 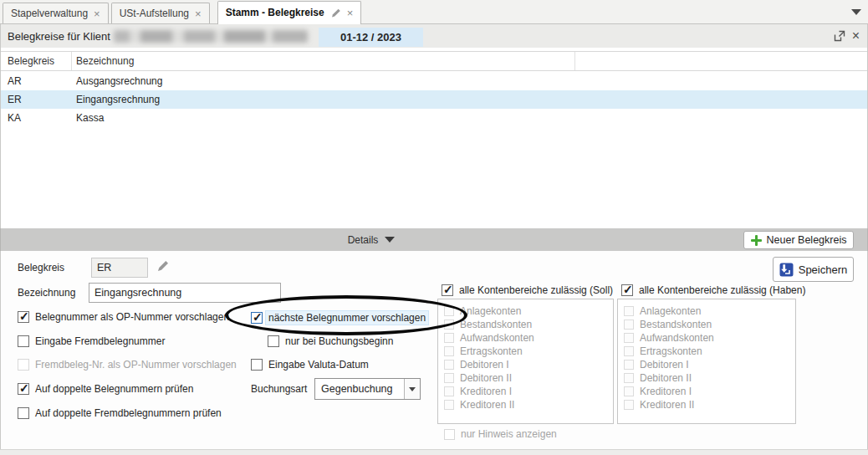 What do you see at coordinates (120, 413) in the screenshot?
I see `checkbox-auf-doppelte-fremdbelegnummern: Auf doppelte Fremdbelegnummern prüfen` at bounding box center [120, 413].